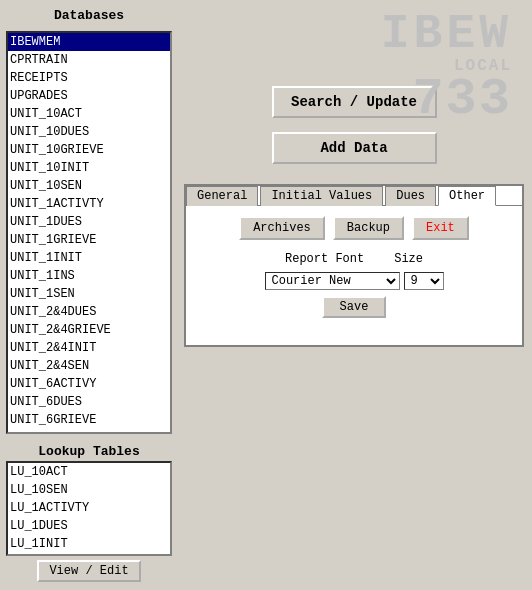 The height and width of the screenshot is (590, 532). What do you see at coordinates (410, 196) in the screenshot?
I see `tab-dues: Dues` at bounding box center [410, 196].